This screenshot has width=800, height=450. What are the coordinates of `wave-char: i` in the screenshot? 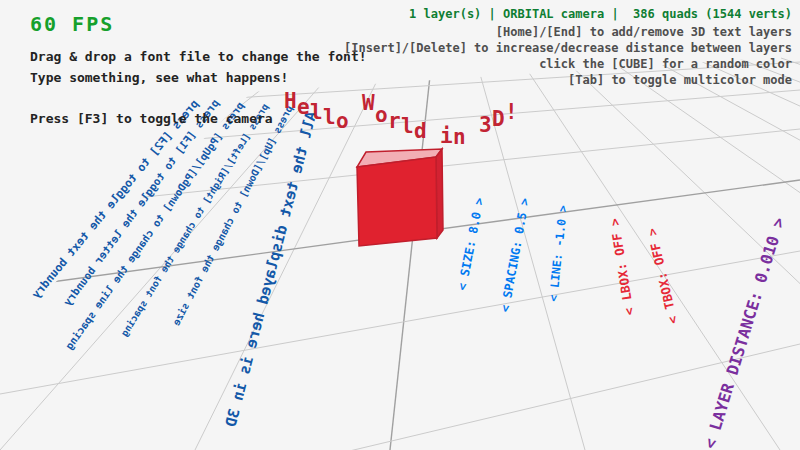 It's located at (446, 136).